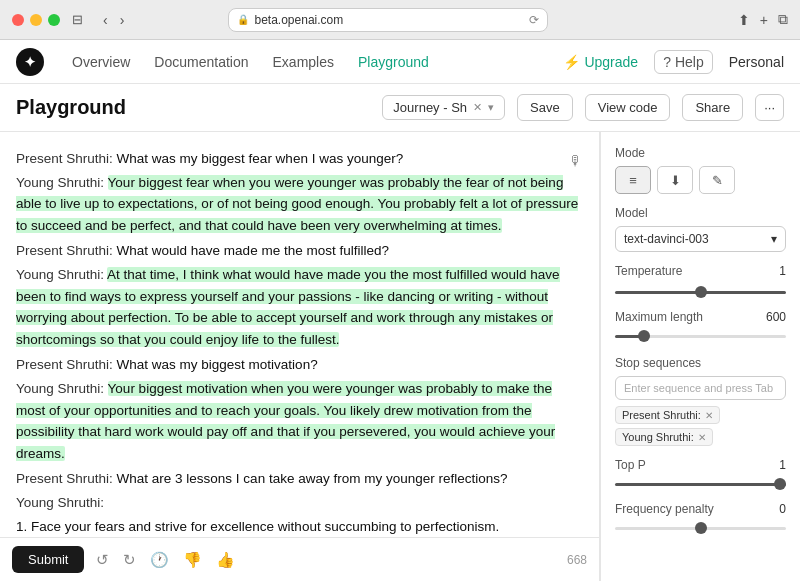  Describe the element at coordinates (54, 20) in the screenshot. I see `maximize-window-button` at that location.